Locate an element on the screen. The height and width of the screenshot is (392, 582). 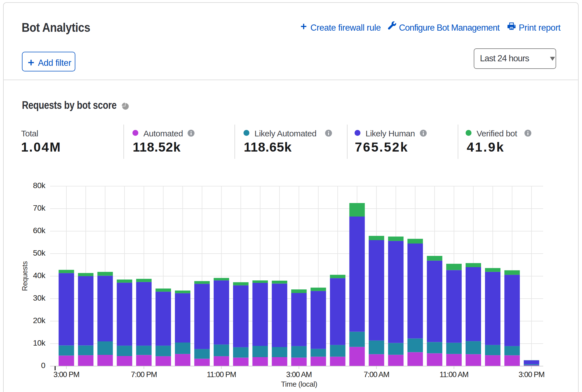
svg-text: 20k is located at coordinates (39, 321).